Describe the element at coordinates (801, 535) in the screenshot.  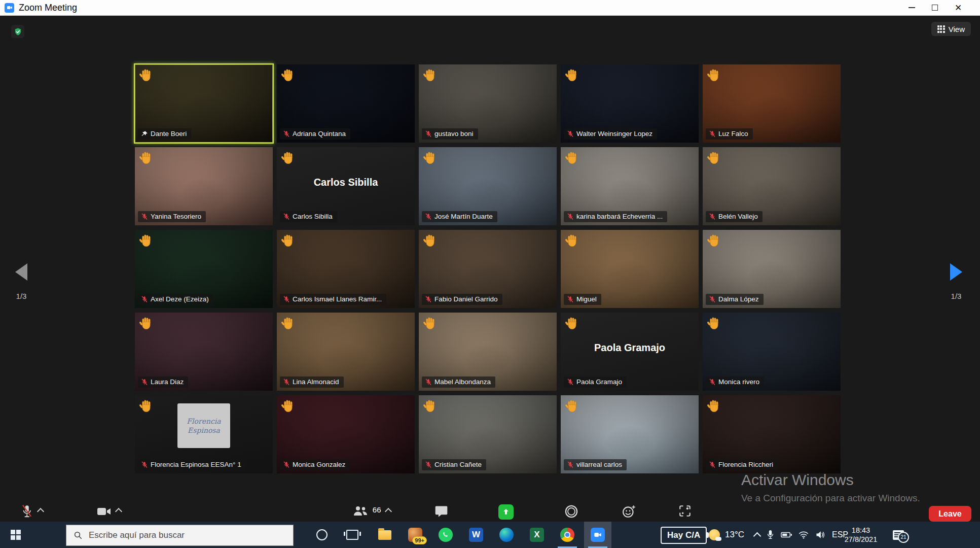
I see `system-tray: ESP` at that location.